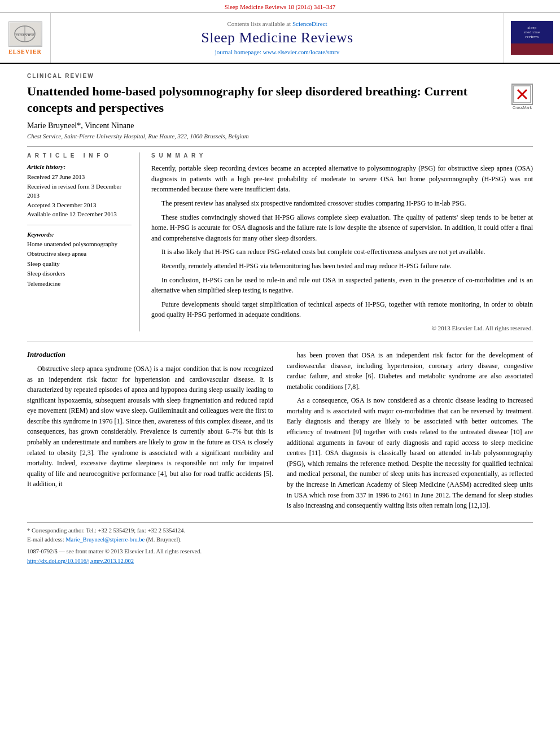  I want to click on keyword-3: Sleep quality, so click(79, 264).